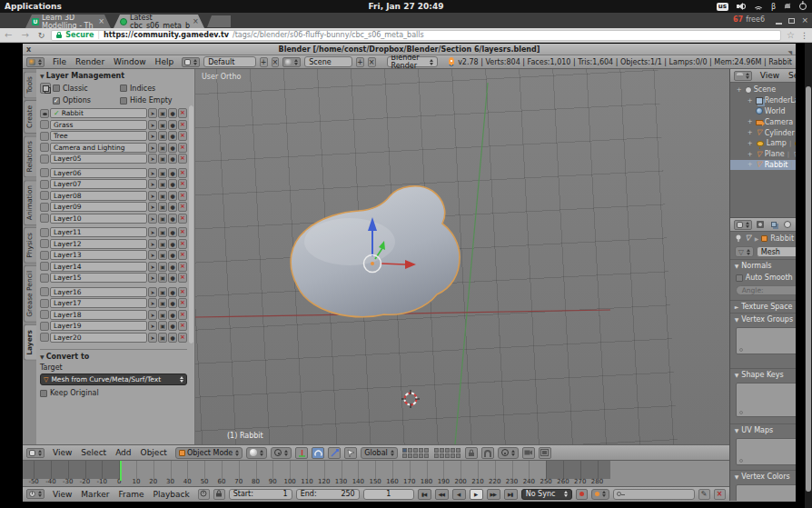  I want to click on transform-orientation-dropdown: Global, so click(380, 453).